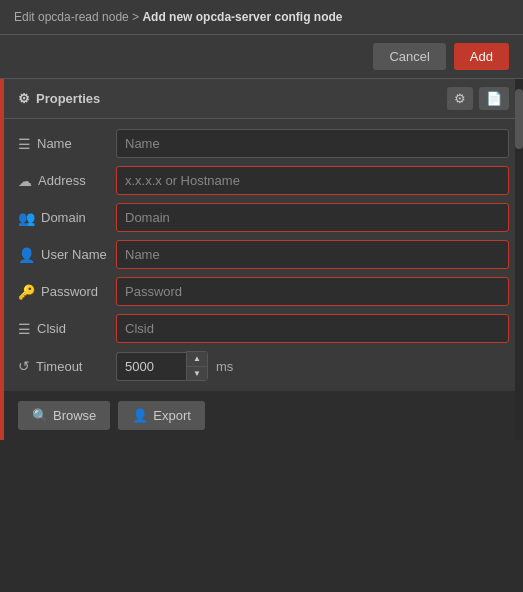 The width and height of the screenshot is (523, 592). What do you see at coordinates (264, 416) in the screenshot?
I see `bottom-buttons: 🔍 Browse 👤 Export` at bounding box center [264, 416].